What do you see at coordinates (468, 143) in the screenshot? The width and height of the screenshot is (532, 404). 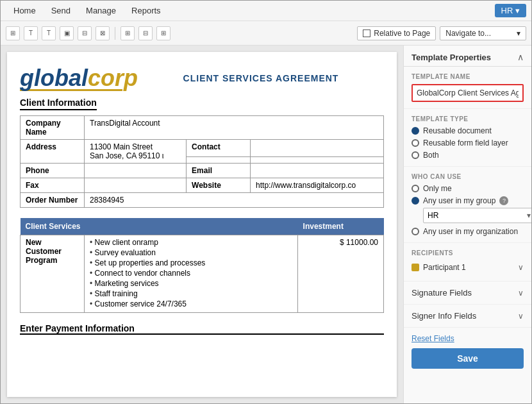 I see `type-form-field: Reusable form field layer` at bounding box center [468, 143].